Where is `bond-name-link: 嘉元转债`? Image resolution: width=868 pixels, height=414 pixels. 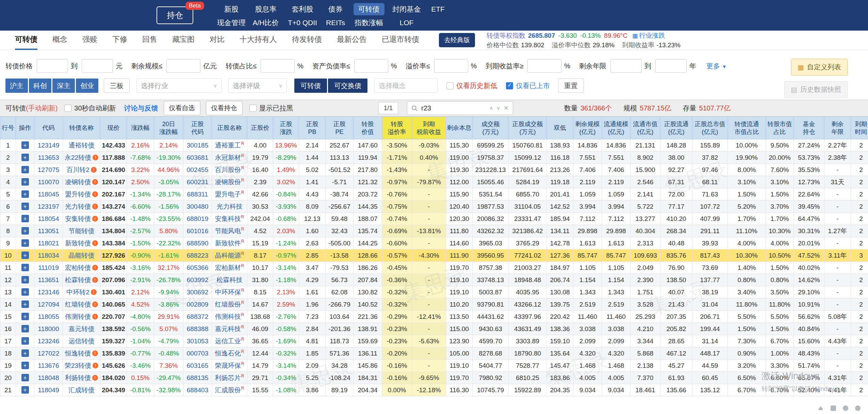 bond-name-link: 嘉元转债 is located at coordinates (82, 329).